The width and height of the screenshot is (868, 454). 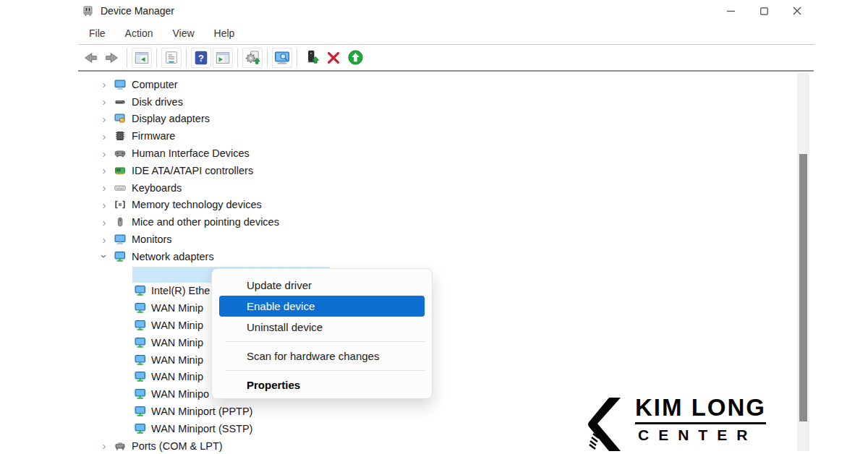 What do you see at coordinates (120, 222) in the screenshot?
I see `mouse-icon` at bounding box center [120, 222].